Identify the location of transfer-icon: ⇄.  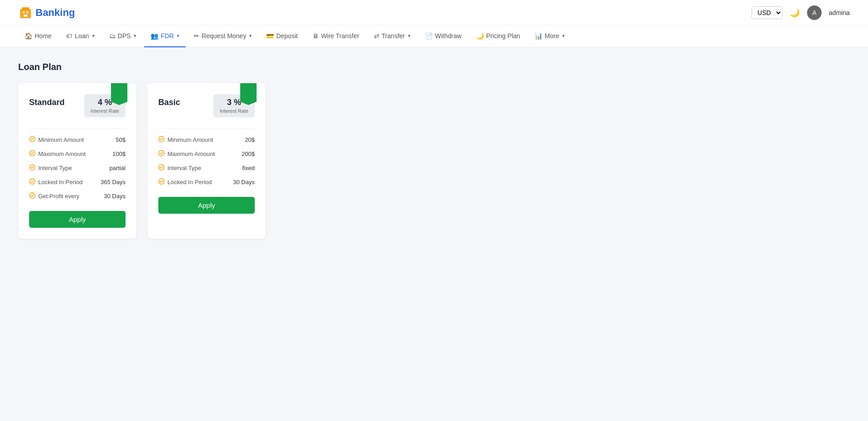
(377, 36).